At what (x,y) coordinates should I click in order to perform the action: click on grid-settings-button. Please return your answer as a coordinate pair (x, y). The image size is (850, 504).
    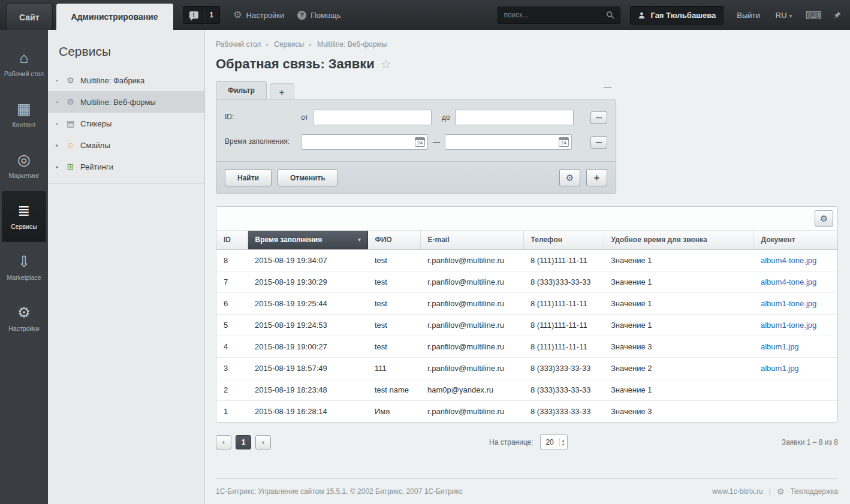
    Looking at the image, I should click on (824, 218).